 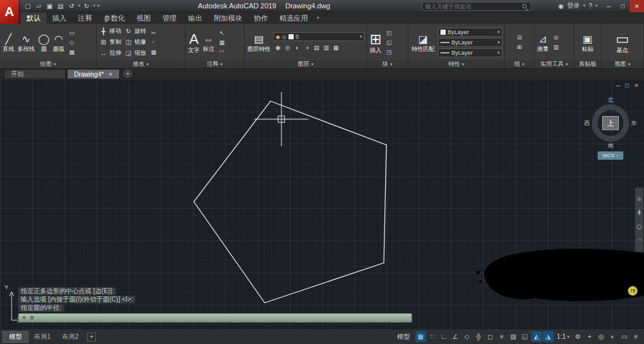 What do you see at coordinates (28, 6) in the screenshot?
I see `new-file-icon: ▢` at bounding box center [28, 6].